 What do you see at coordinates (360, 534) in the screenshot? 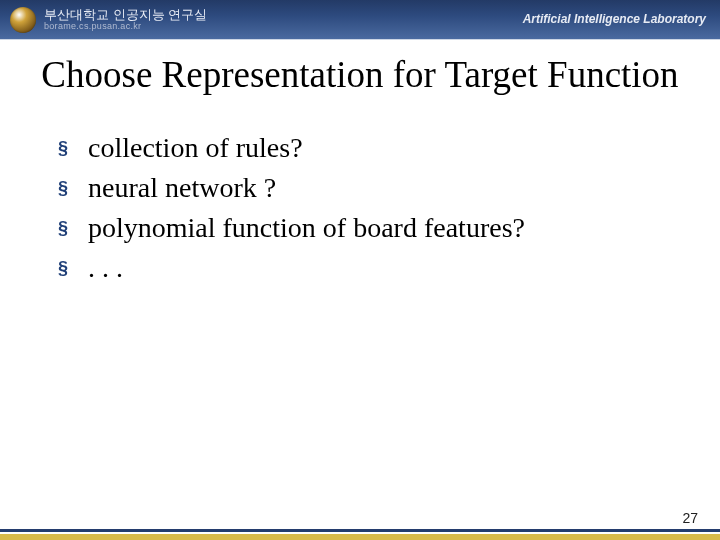
I see `footer-bar` at bounding box center [360, 534].